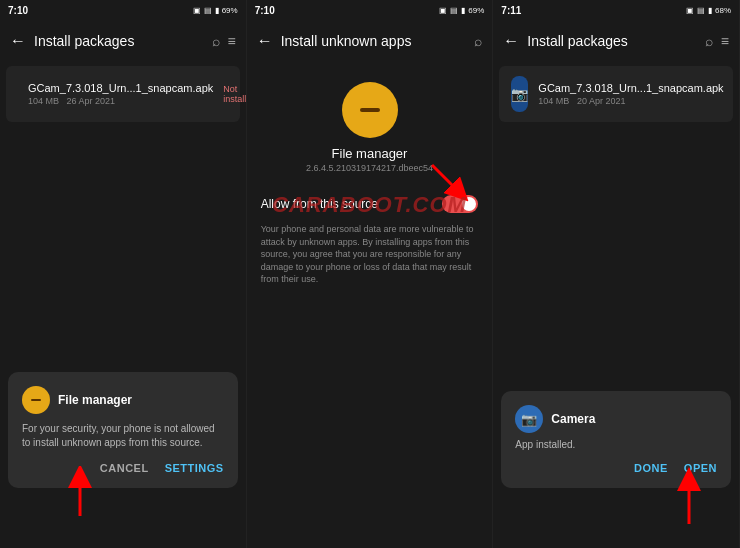  Describe the element at coordinates (454, 10) in the screenshot. I see `wifi-icon-2: ▤` at that location.